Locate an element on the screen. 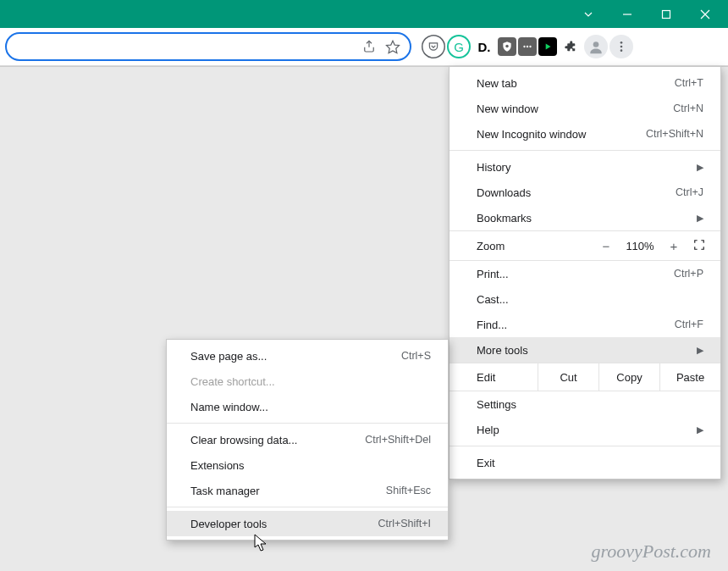  shortcut-text: Ctrl+Shift+Del is located at coordinates (398, 440).